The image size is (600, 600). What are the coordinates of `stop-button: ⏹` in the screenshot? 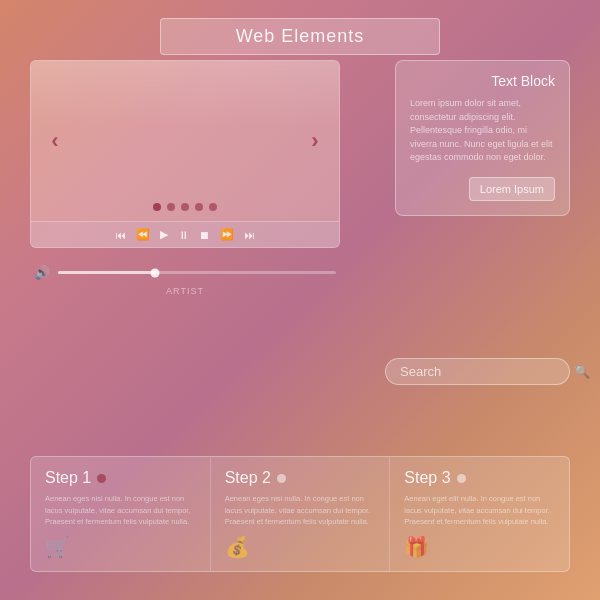 It's located at (204, 235).